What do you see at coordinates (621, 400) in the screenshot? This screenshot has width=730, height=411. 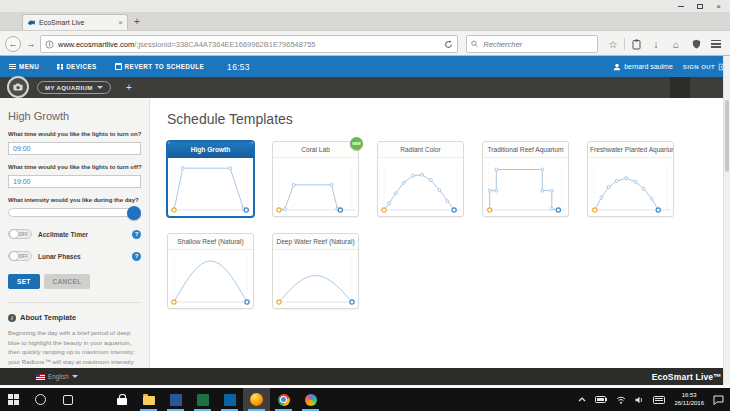 I see `wifi-icon` at bounding box center [621, 400].